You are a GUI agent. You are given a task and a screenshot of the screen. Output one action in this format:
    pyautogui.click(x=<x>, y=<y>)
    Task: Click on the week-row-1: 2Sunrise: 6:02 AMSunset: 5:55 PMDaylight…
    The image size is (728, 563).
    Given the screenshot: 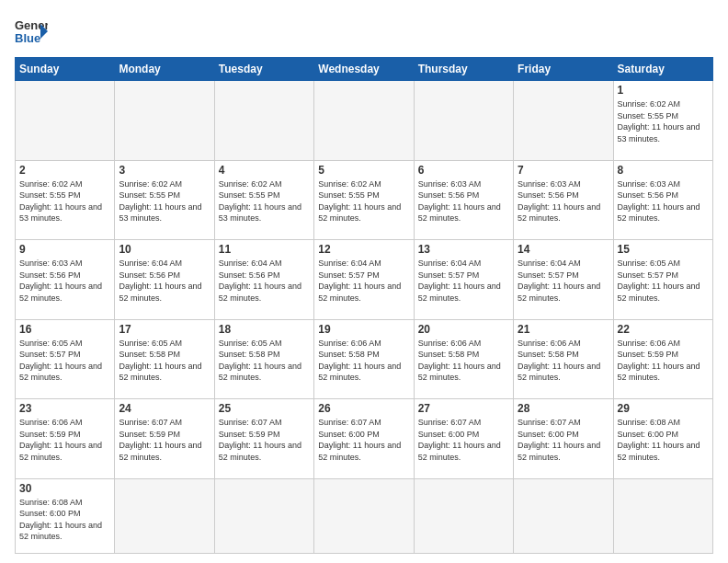 What is the action you would take?
    pyautogui.click(x=364, y=201)
    